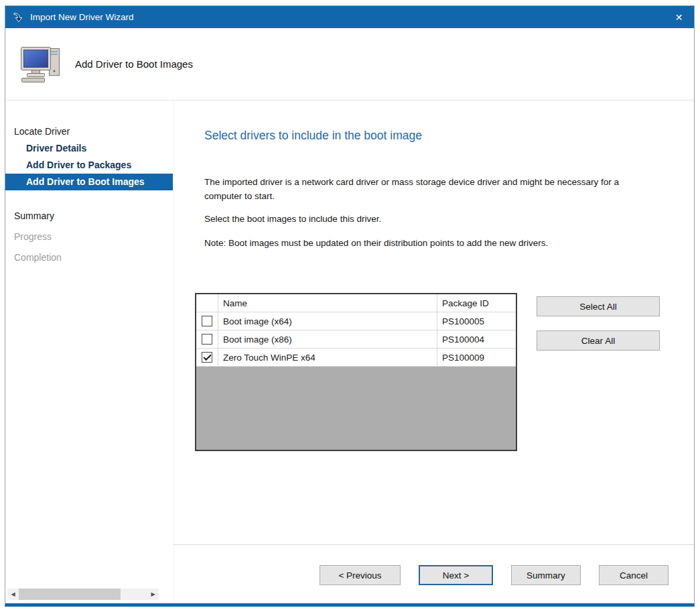  What do you see at coordinates (89, 216) in the screenshot?
I see `sidebar-item-summary: Summary` at bounding box center [89, 216].